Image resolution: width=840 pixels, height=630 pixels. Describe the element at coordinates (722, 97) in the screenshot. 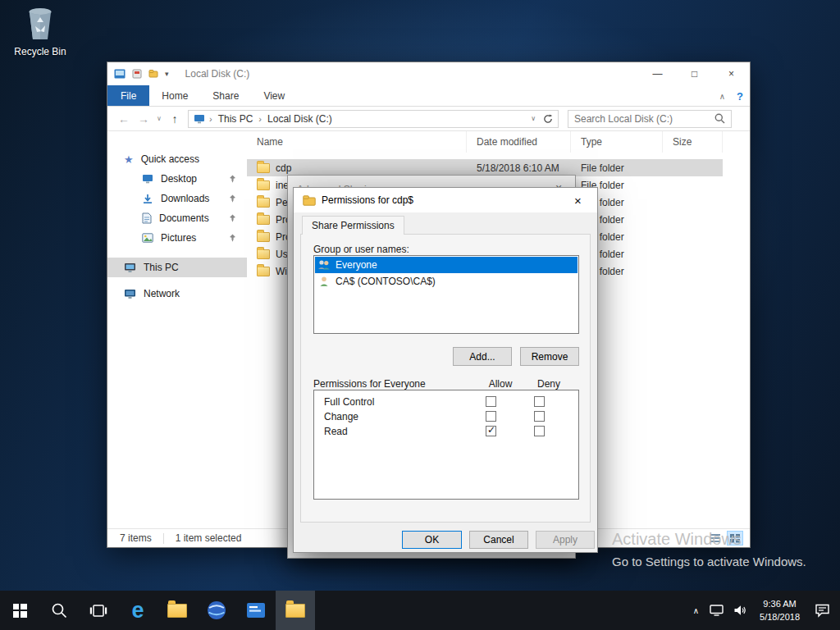

I see `ribbon-collapse-chevron: ∧` at that location.